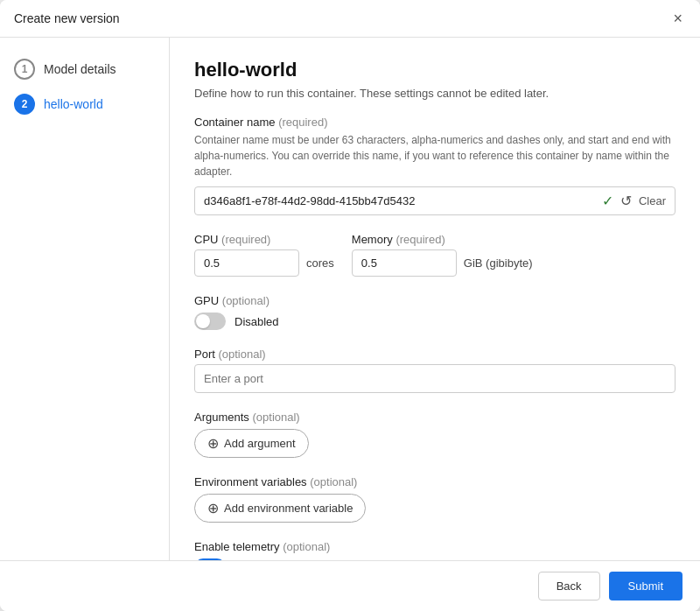 The height and width of the screenshot is (611, 700). I want to click on clear-button: Clear, so click(653, 201).